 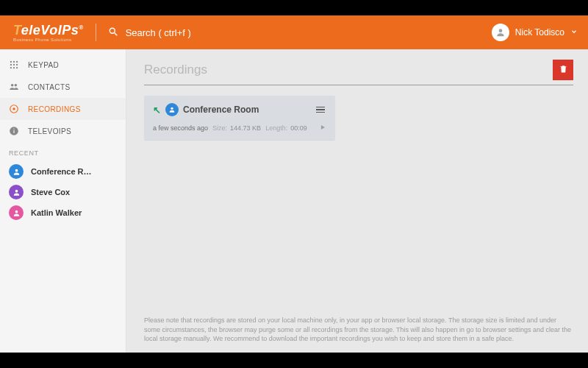 I want to click on logo: TeleVoIPs® Business Phone Solutions, so click(x=49, y=32).